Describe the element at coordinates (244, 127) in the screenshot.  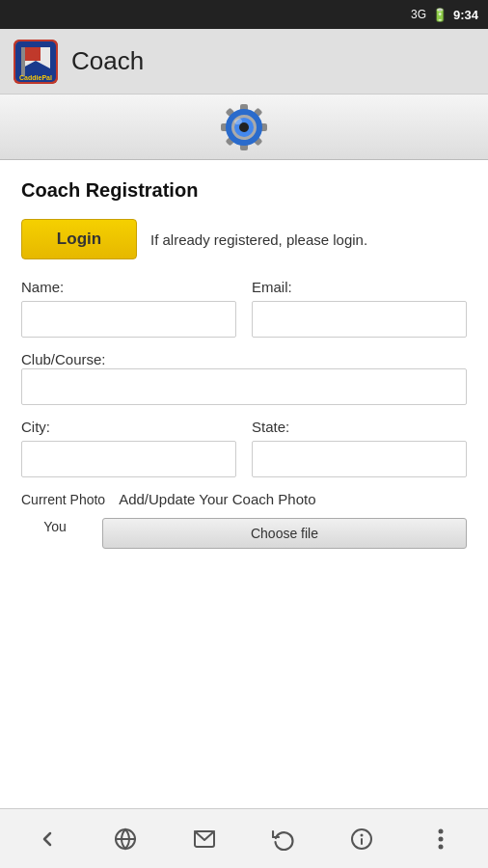
I see `gear-bar` at that location.